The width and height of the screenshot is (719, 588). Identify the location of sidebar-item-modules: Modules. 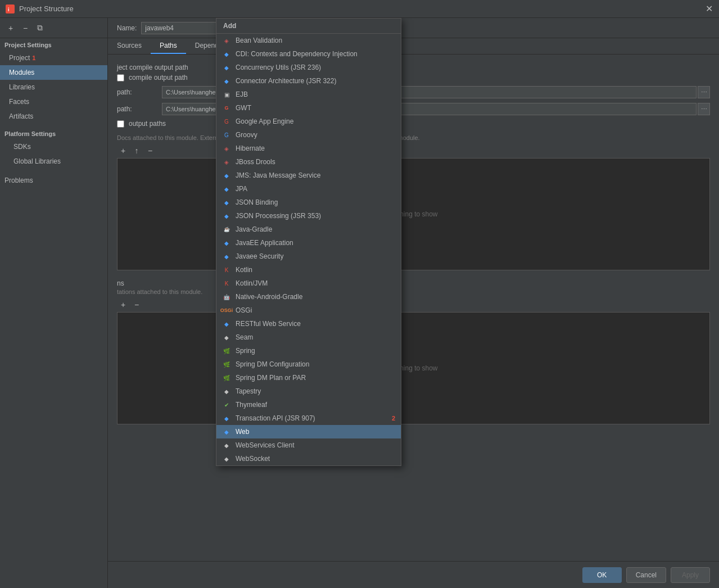
(54, 73).